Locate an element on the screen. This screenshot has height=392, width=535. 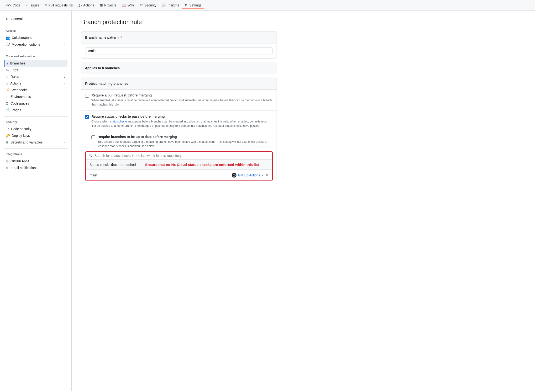
sidebar-item-code-security: 🛡 Code security is located at coordinates (36, 129).